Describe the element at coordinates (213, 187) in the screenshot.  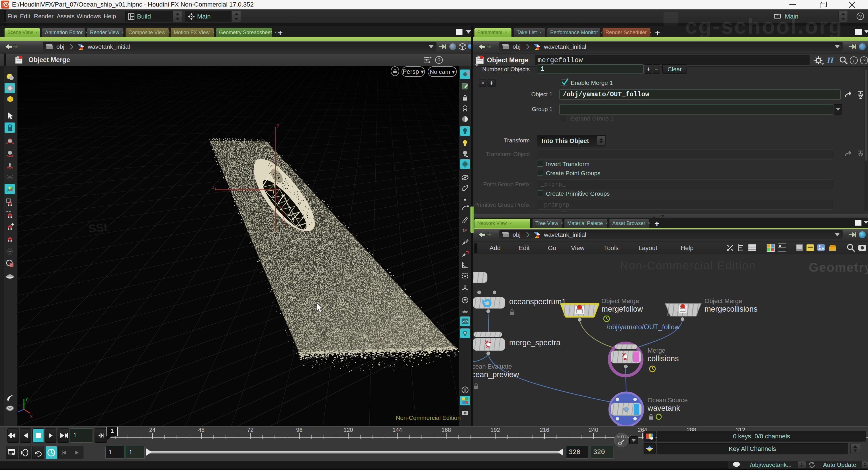
I see `svg-text: z` at that location.